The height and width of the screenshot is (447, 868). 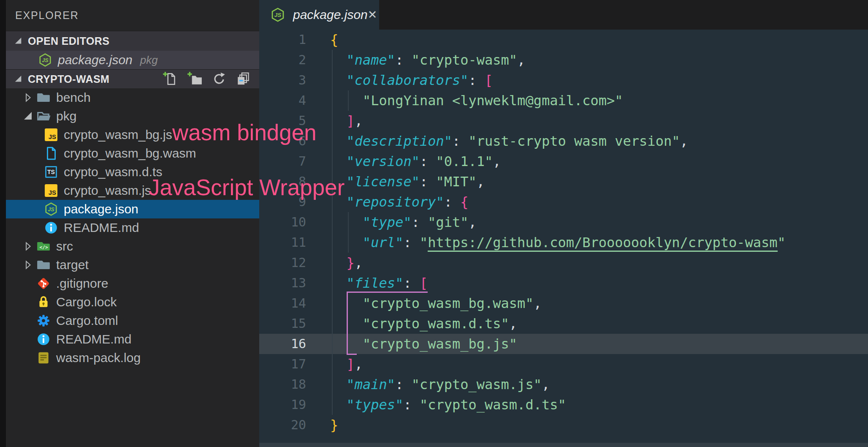 What do you see at coordinates (133, 41) in the screenshot?
I see `open-editors-header: OPEN EDITORS` at bounding box center [133, 41].